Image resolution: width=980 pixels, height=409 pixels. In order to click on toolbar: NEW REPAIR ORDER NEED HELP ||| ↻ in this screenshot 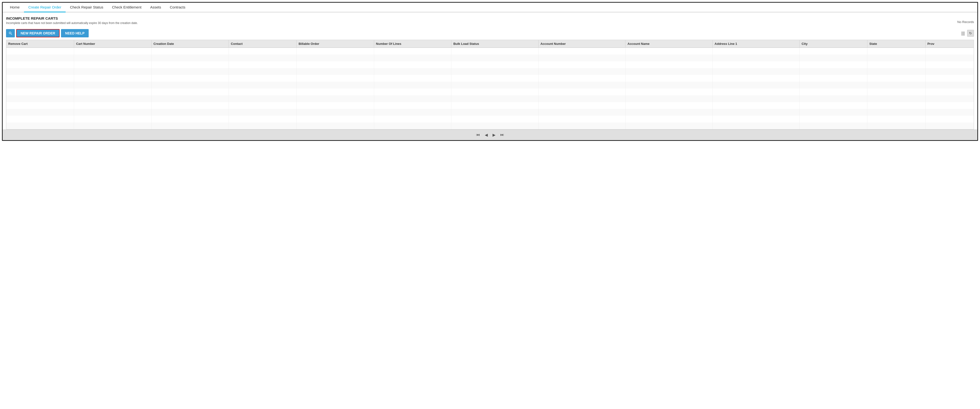, I will do `click(490, 33)`.